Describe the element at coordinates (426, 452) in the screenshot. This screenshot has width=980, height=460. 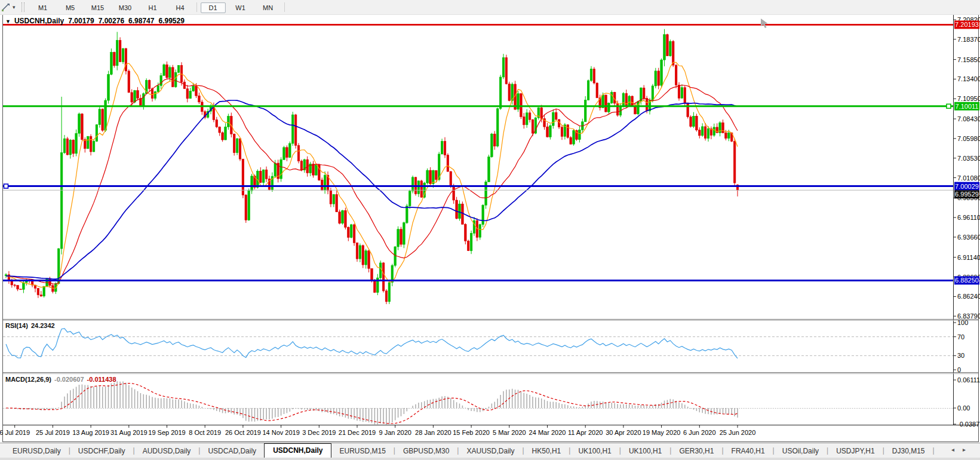
I see `tab-gbpusd-m30: GBPUSD,M30` at that location.